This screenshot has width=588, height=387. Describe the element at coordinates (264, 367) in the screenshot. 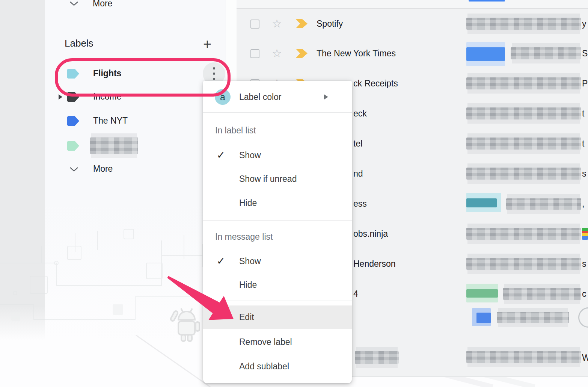

I see `menu-item-label: Add sublabel` at that location.